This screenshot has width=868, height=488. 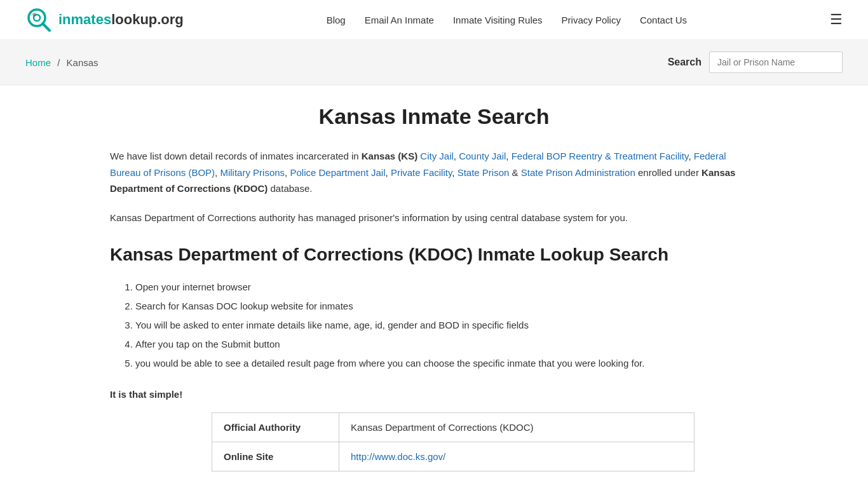 I want to click on nav-links: Blog Email An Inmate Inmate Visiting Rul…, so click(x=507, y=20).